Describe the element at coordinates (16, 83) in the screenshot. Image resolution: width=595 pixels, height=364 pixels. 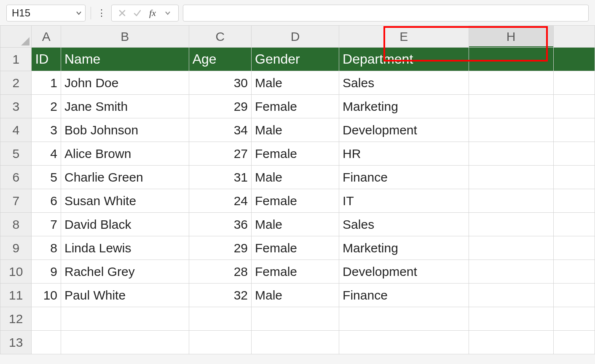
I see `row-header: 2` at that location.